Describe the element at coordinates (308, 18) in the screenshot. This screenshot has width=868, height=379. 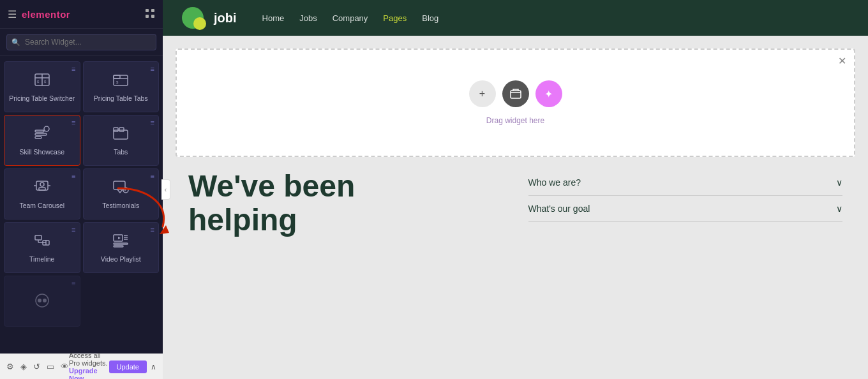
I see `nav-jobs: Jobs` at that location.